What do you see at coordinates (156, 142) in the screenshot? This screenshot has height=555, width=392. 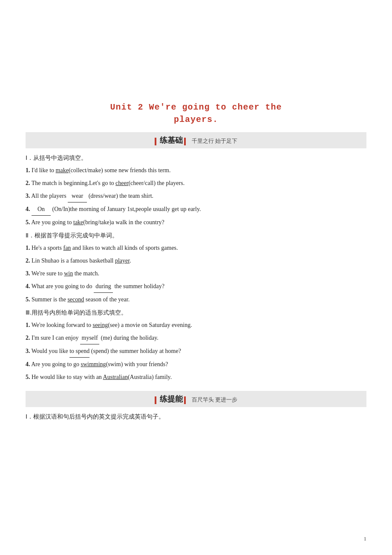 I see `banner-bar-left` at bounding box center [156, 142].